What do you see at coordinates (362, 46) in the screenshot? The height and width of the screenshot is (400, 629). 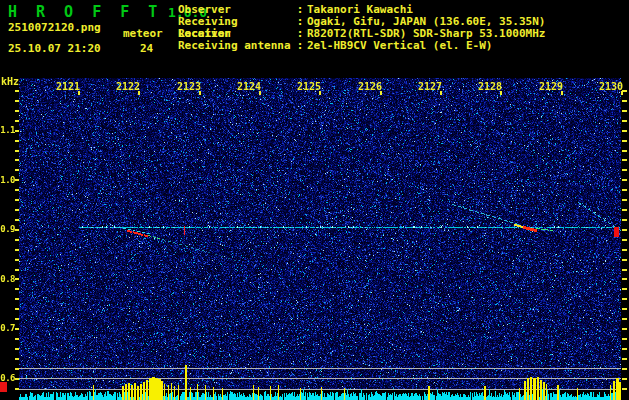 I see `info-row-antenna: Receiving antenna:2el-HB9CV Vertical (el…` at bounding box center [362, 46].